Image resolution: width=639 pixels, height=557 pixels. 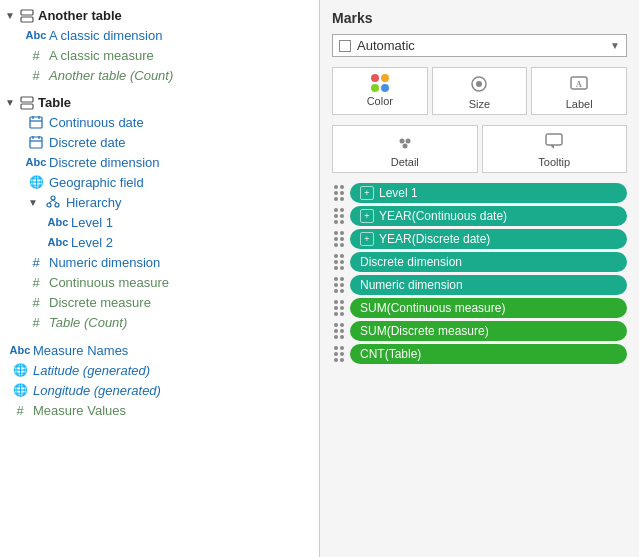 I want to click on pill-label: Level 1, so click(x=398, y=193).